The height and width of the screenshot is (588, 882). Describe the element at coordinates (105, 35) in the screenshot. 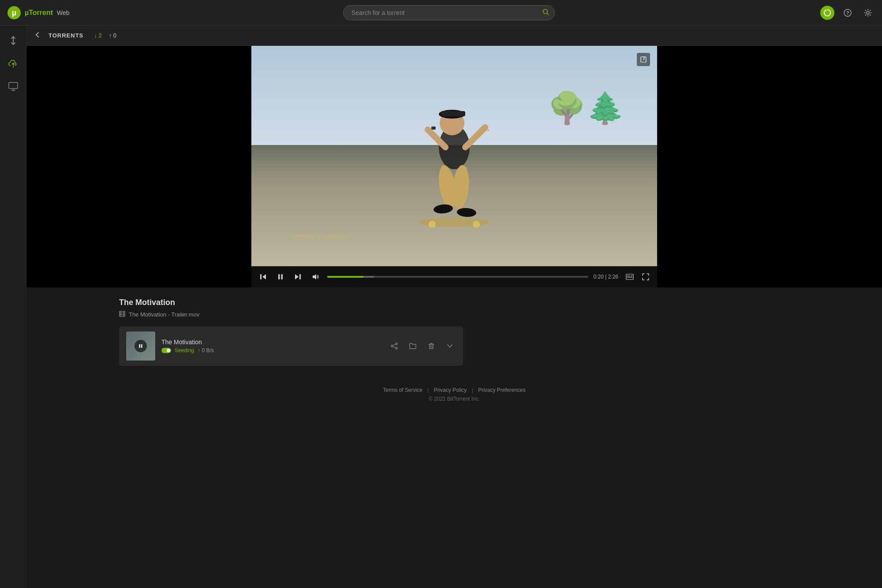

I see `stats-area: ↓ 2 ↑ 0` at that location.